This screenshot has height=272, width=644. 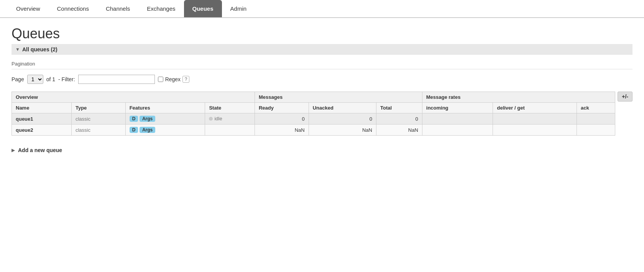 What do you see at coordinates (165, 108) in the screenshot?
I see `col-header-features: Features` at bounding box center [165, 108].